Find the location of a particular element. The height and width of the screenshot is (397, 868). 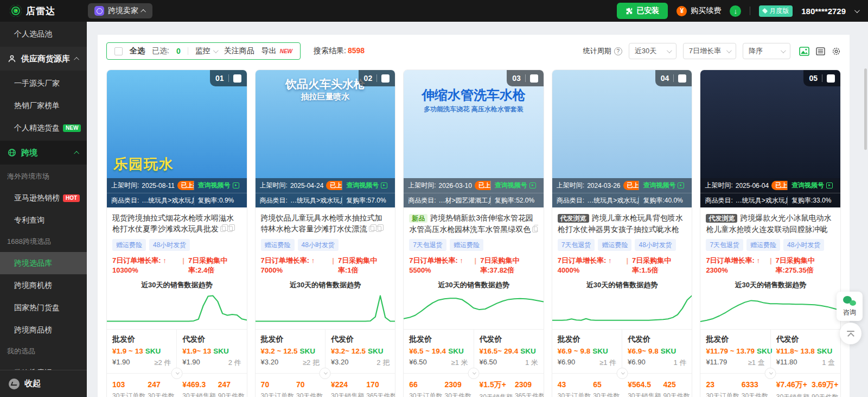

product-title: 跨境饮品儿童玩具水枪喷水抽拉式加特林水枪大容量沙滩打水仗漂流 is located at coordinates (326, 223).